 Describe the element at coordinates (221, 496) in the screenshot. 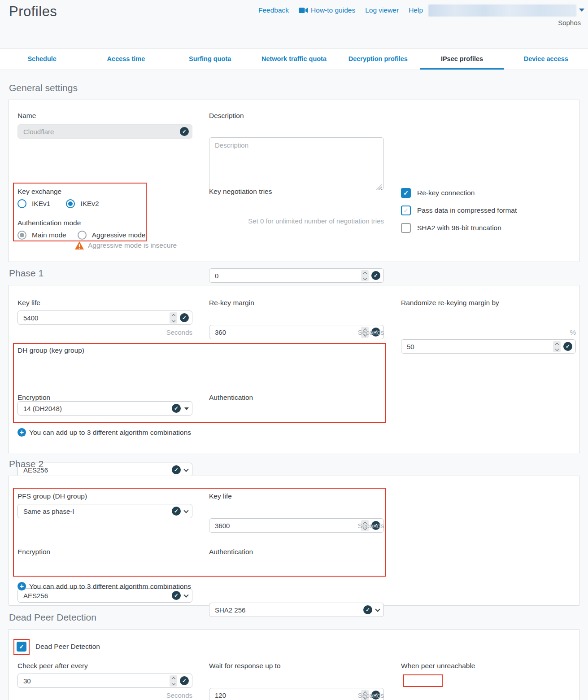

I see `phase2-key-life-label: Key life` at that location.